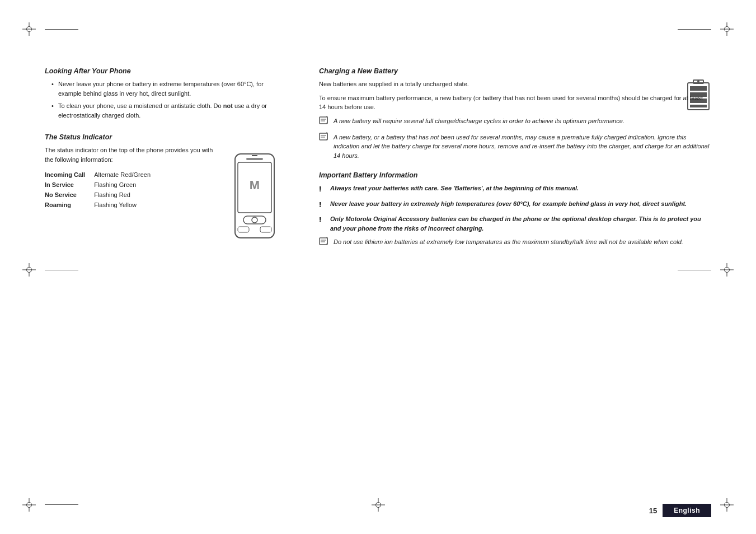 The width and height of the screenshot is (756, 534). Describe the element at coordinates (126, 205) in the screenshot. I see `status-value: Flashing Yellow` at that location.